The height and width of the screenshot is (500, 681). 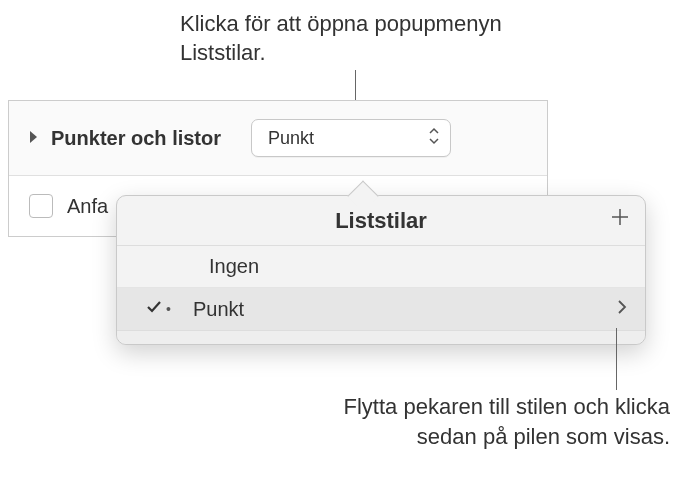 I want to click on callout-line-bottom, so click(x=616, y=359).